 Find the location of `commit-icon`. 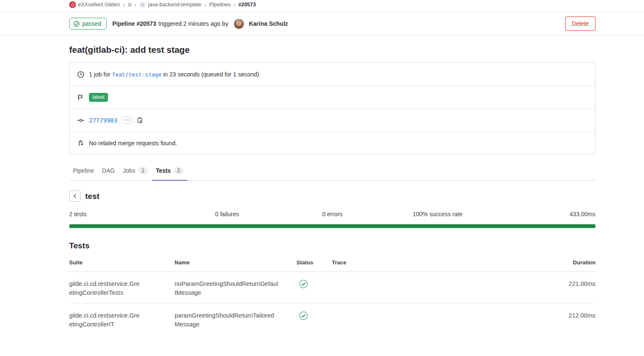

commit-icon is located at coordinates (81, 120).